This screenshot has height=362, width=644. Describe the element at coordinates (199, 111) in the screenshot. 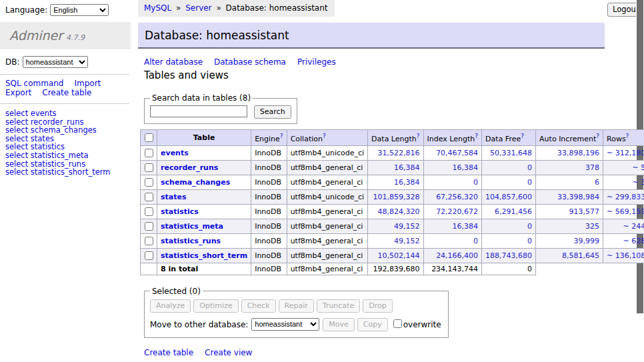

I see `search-input` at that location.